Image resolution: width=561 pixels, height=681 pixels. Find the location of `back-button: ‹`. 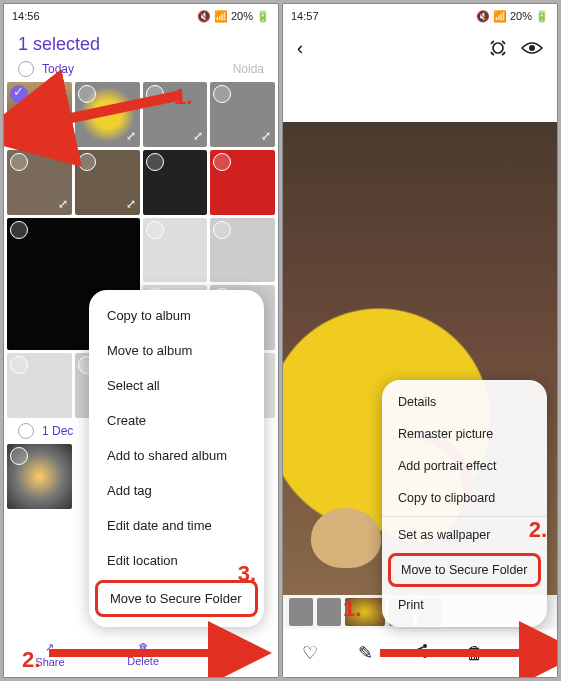

back-button: ‹ is located at coordinates (300, 48).